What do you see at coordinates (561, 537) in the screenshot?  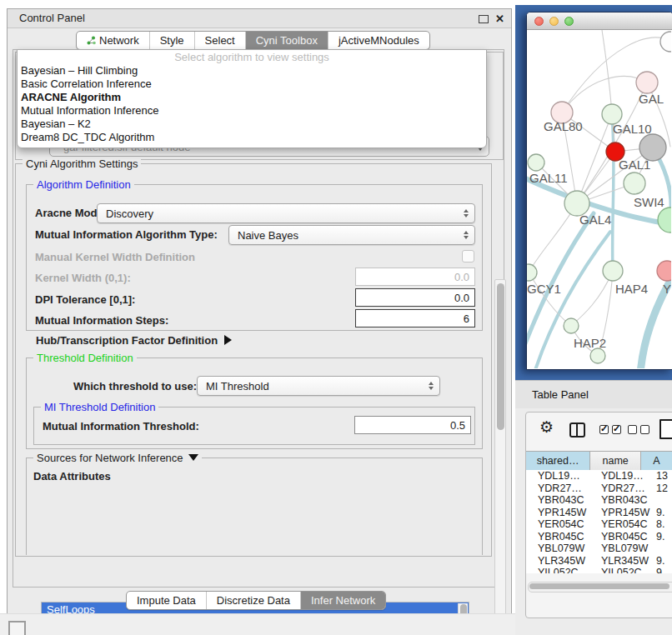 I see `table-cell: YBR045C` at bounding box center [561, 537].